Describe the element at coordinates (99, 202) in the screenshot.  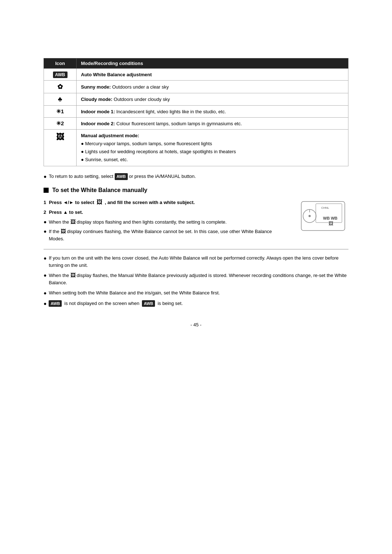
I see `manual-wb-icon: 🖼` at that location.